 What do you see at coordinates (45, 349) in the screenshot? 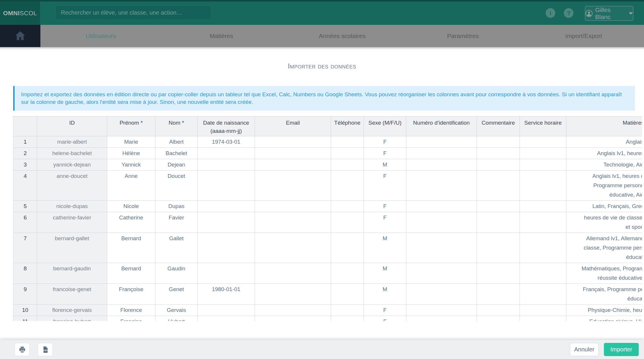
I see `export-csv-button: CSV` at bounding box center [45, 349].